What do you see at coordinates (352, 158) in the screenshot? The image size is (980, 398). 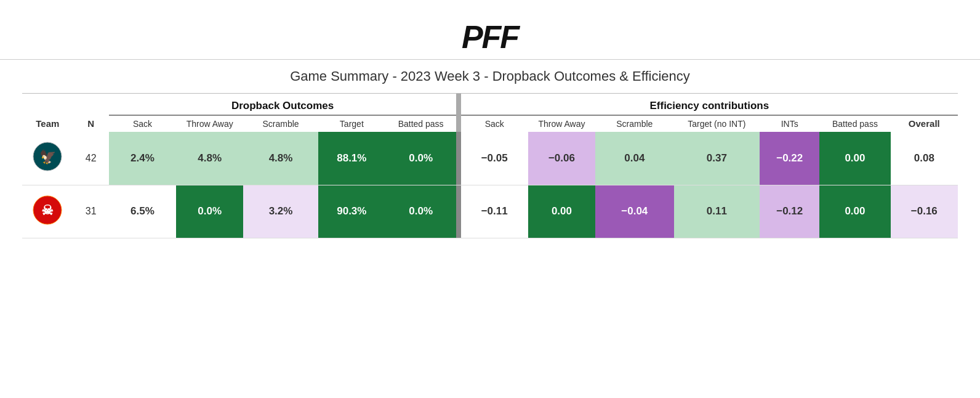 I see `target-cell: 88.1%` at bounding box center [352, 158].